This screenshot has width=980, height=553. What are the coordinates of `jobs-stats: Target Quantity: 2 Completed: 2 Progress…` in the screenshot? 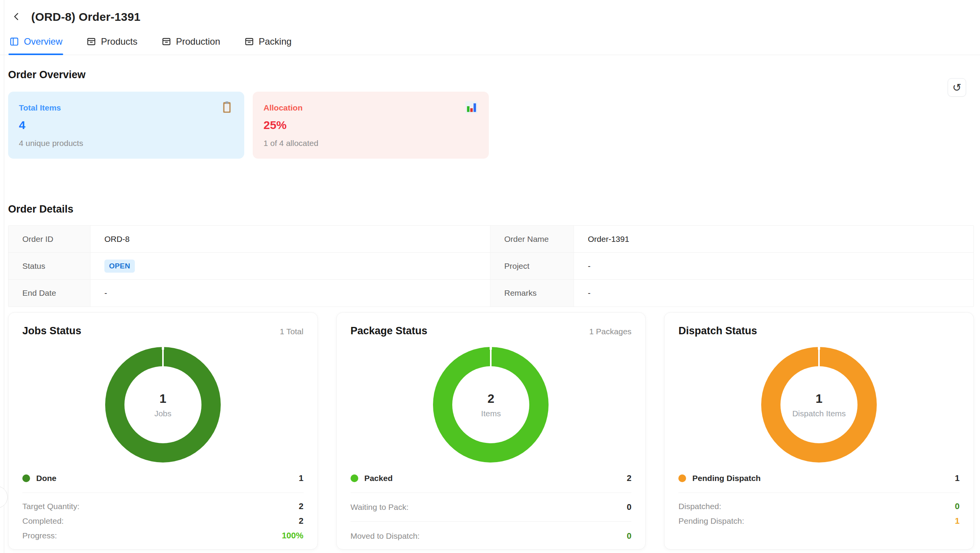 It's located at (163, 518).